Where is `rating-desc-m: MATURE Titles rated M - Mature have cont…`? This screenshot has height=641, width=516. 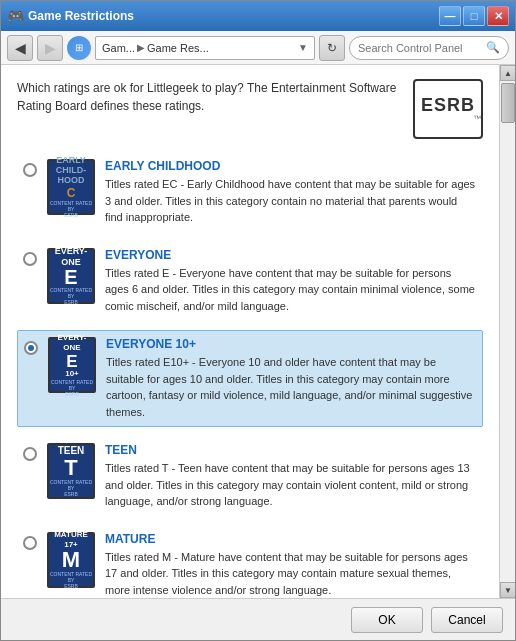 rating-desc-m: MATURE Titles rated M - Mature have cont… is located at coordinates (291, 566).